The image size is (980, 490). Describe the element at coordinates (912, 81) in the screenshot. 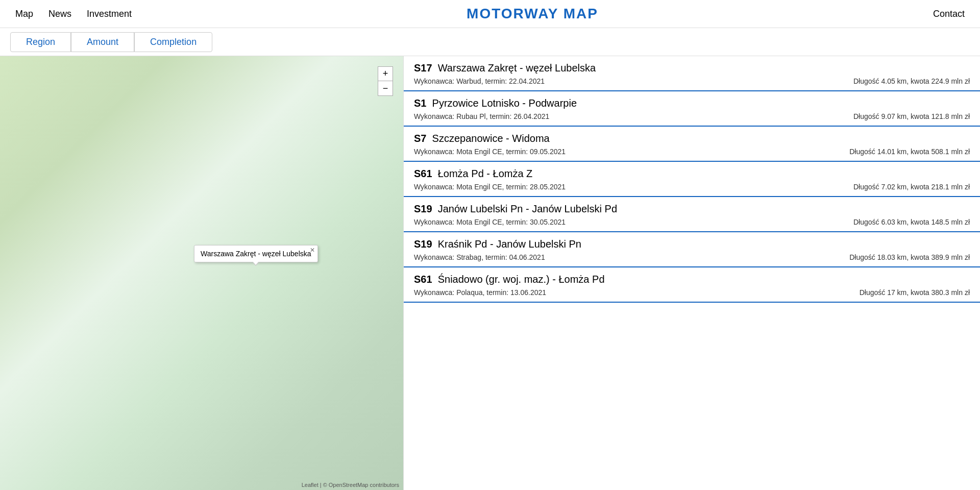

I see `route-length: Długość 4.05 km, kwota 224.9 mln zł` at that location.